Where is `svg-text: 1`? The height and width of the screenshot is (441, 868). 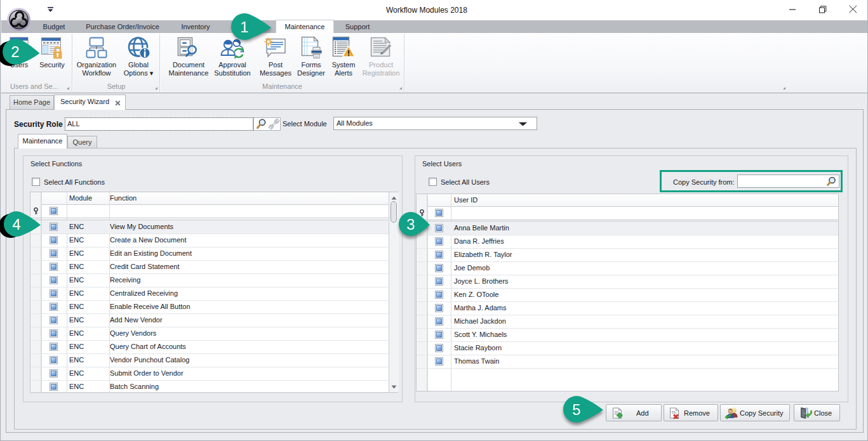
svg-text: 1 is located at coordinates (244, 27).